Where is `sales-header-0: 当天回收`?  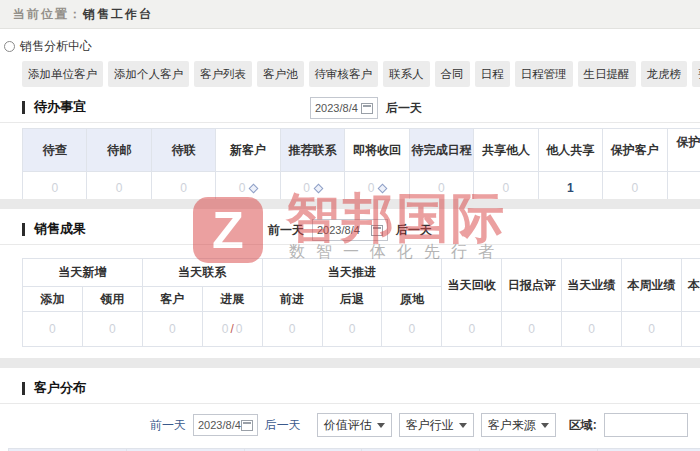
sales-header-0: 当天回收 is located at coordinates (472, 286).